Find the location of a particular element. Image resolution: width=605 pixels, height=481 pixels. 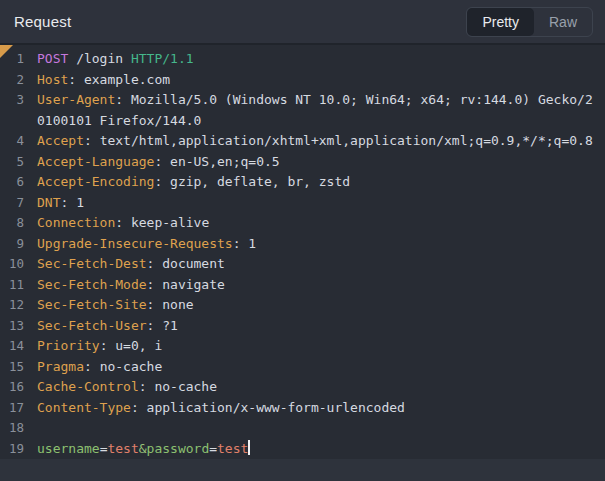

line-content: Accept: text/html,application/xhtml+xml,… is located at coordinates (315, 142).